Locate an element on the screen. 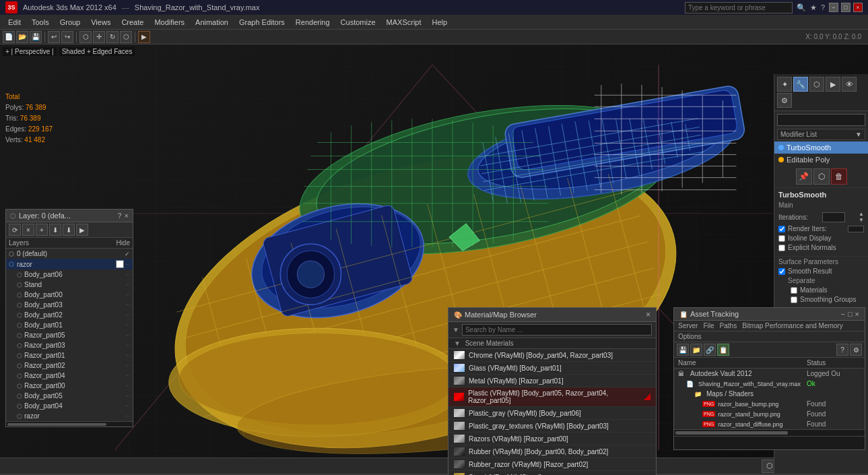  layer-tool-5: ▶ is located at coordinates (82, 230).